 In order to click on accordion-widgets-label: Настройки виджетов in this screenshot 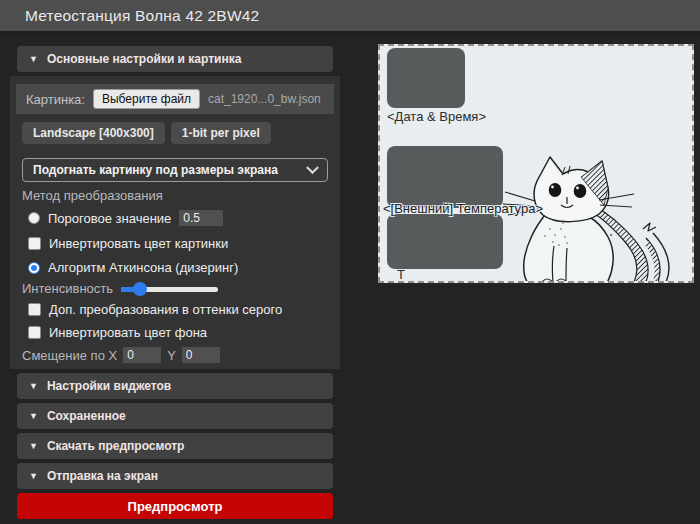, I will do `click(109, 386)`.